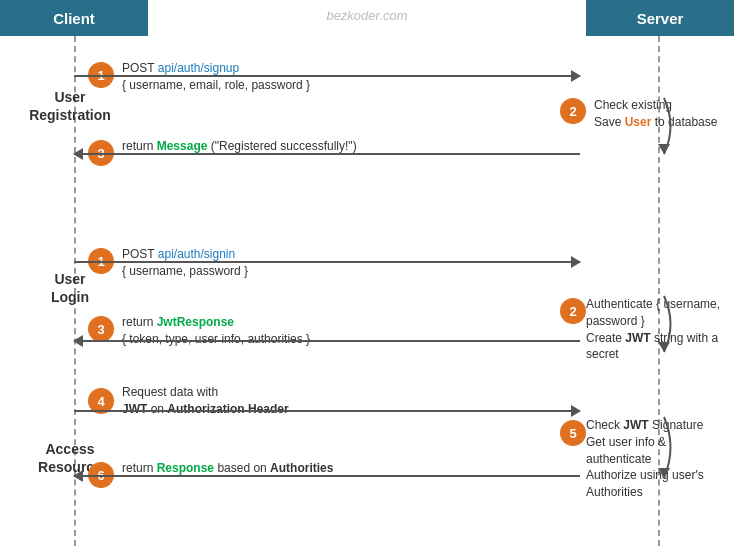 Image resolution: width=734 pixels, height=546 pixels. Describe the element at coordinates (664, 448) in the screenshot. I see `curved-arrow-access-server` at that location.